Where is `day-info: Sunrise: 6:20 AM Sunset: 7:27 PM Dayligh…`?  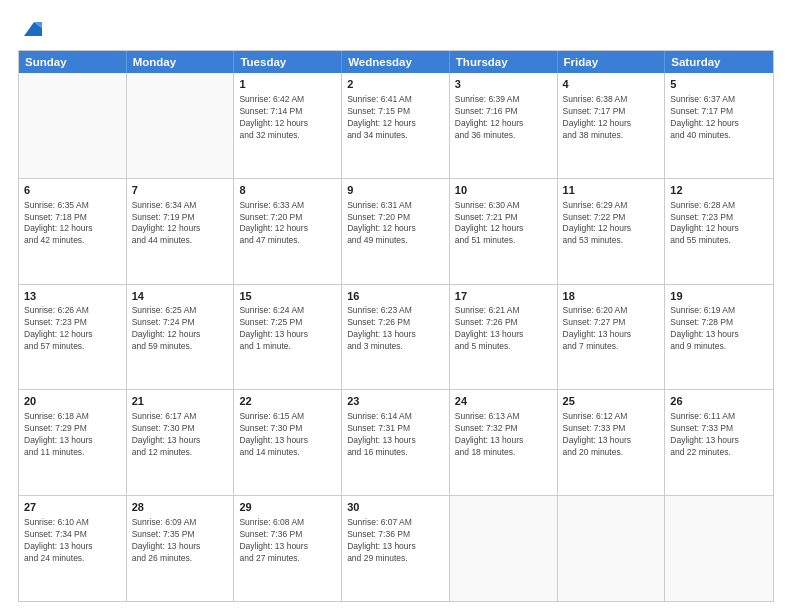
day-info: Sunrise: 6:20 AM Sunset: 7:27 PM Dayligh… is located at coordinates (612, 329).